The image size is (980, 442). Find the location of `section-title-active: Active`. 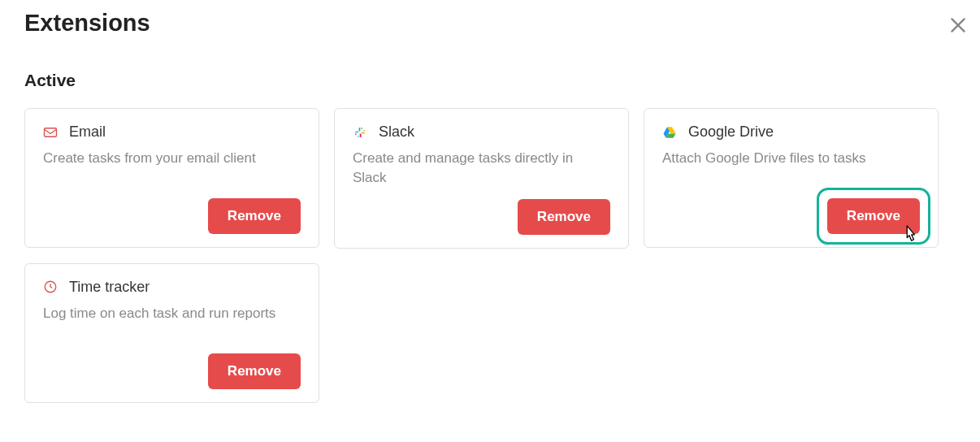

section-title-active: Active is located at coordinates (490, 80).